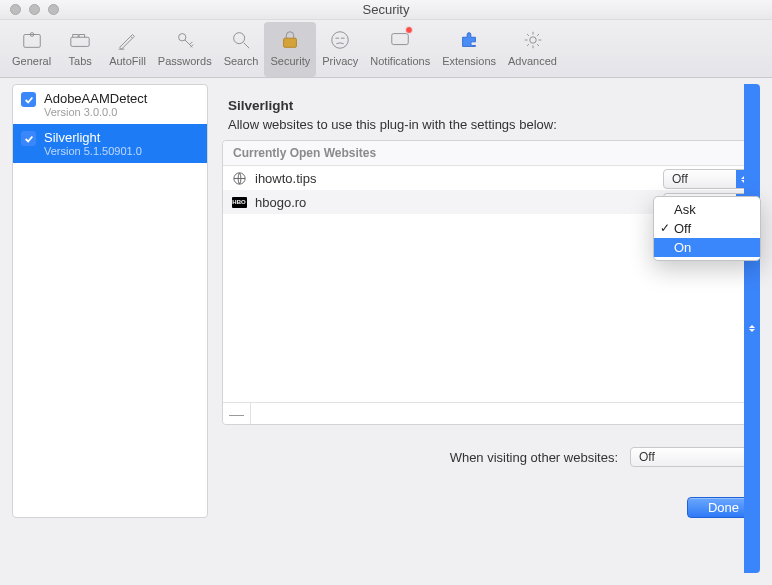 The image size is (772, 585). What do you see at coordinates (386, 49) in the screenshot?
I see `preferences-toolbar: General Tabs AutoFill Passwords Search` at bounding box center [386, 49].